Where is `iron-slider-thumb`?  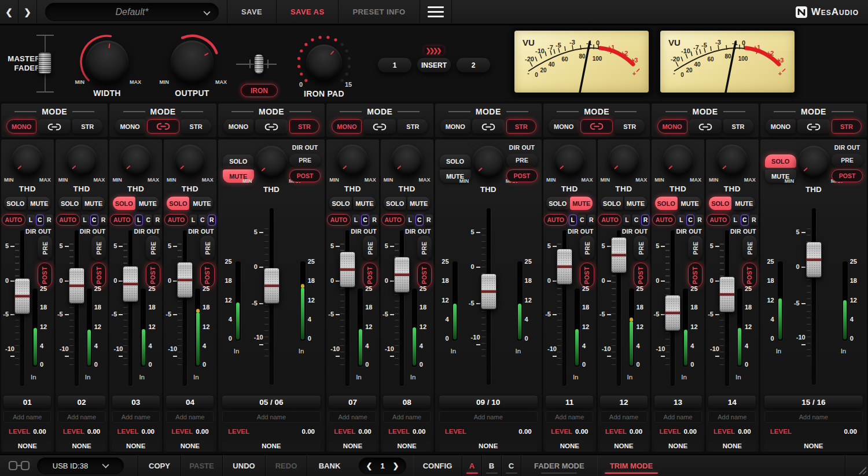
iron-slider-thumb is located at coordinates (259, 64).